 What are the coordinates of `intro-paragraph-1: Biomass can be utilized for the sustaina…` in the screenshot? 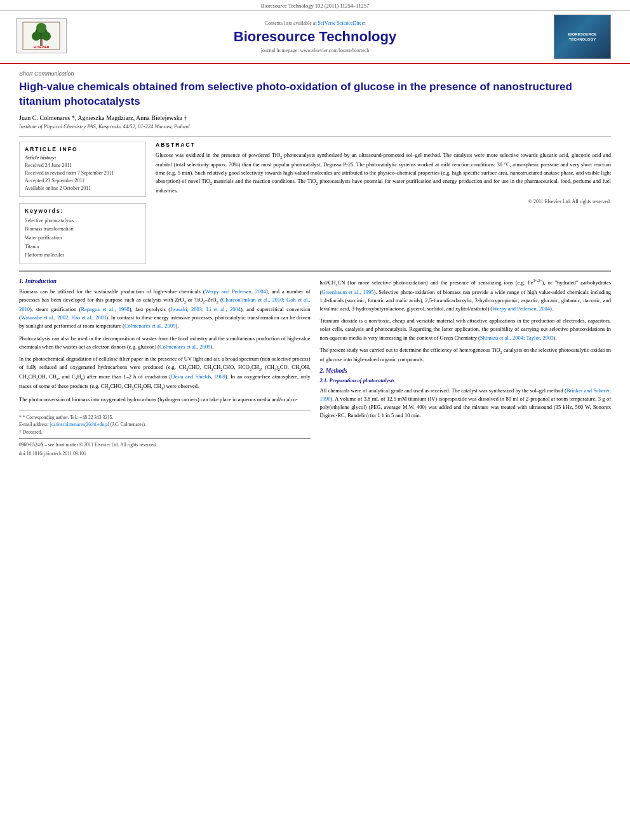 It's located at (165, 309).